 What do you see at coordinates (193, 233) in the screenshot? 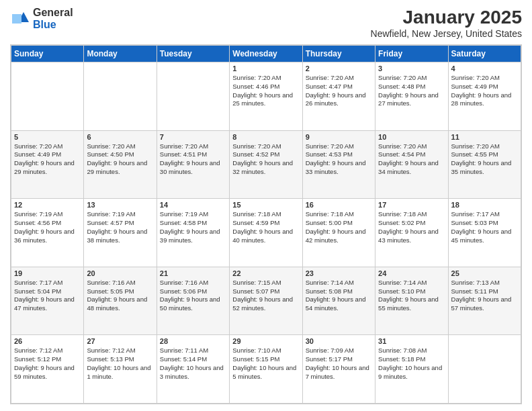
I see `calendar-cell: 14Sunrise: 7:19 AMSunset: 4:58 PMDayligh…` at bounding box center [193, 233].